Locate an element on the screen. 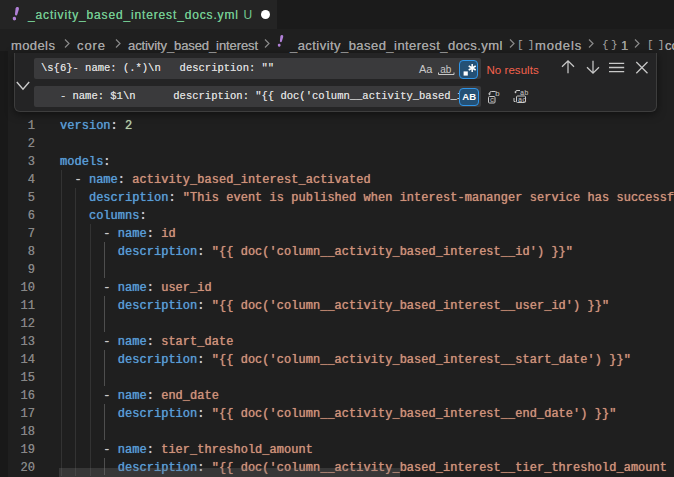 The image size is (674, 477). svg-text: c is located at coordinates (492, 100).